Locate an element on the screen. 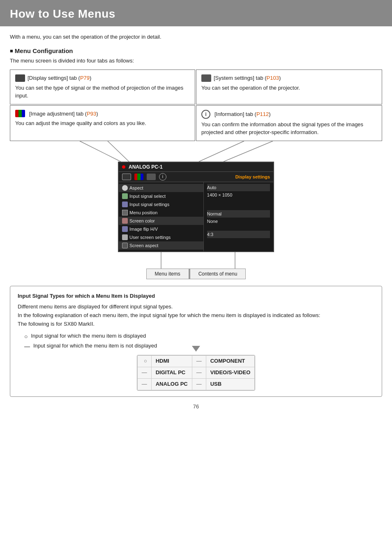  menu-item: Screen color is located at coordinates (161, 221).